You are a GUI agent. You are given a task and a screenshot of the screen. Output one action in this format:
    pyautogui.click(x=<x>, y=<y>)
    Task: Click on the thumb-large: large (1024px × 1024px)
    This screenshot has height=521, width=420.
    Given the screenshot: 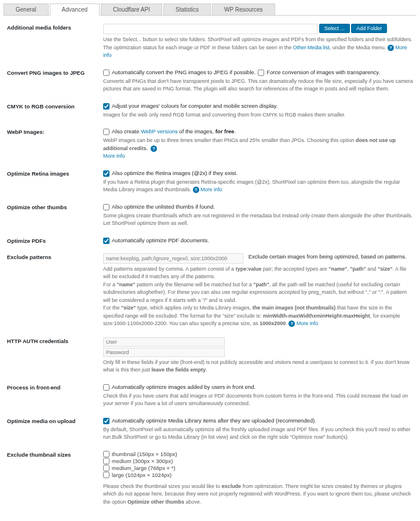 What is the action you would take?
    pyautogui.click(x=258, y=475)
    